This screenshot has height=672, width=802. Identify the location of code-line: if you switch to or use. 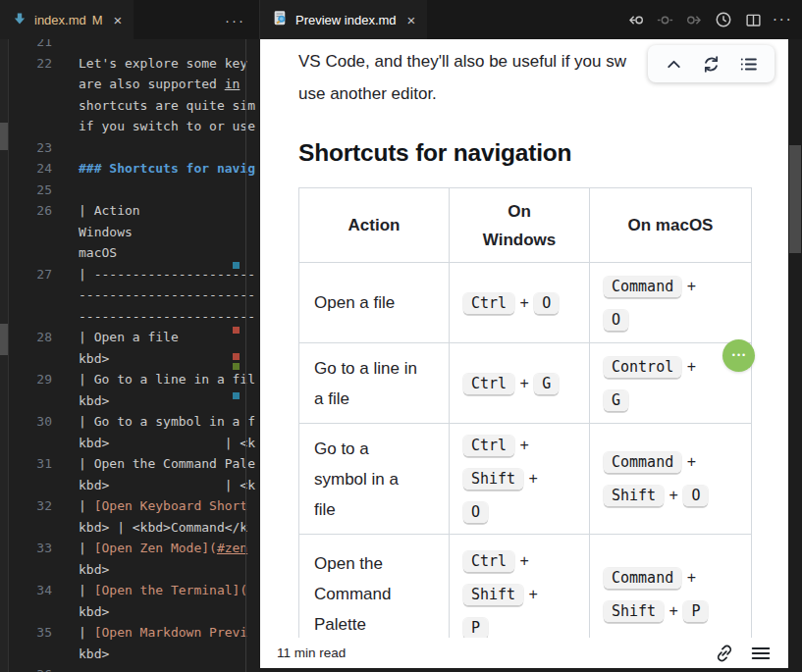
(134, 127).